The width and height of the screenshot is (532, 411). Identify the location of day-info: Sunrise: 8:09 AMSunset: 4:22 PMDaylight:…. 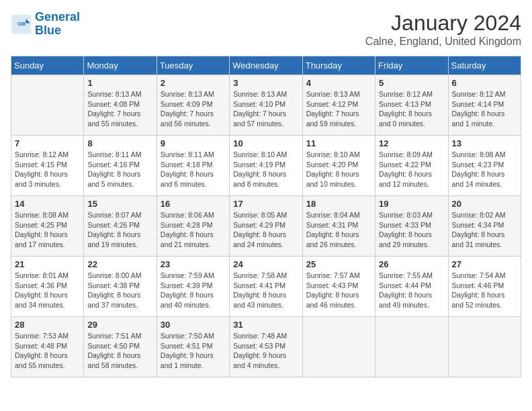
(411, 169).